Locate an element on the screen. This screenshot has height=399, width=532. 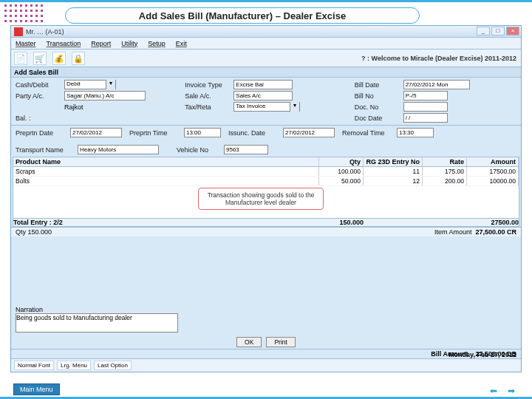
item-amount: 27,500.00 CR is located at coordinates (496, 232).